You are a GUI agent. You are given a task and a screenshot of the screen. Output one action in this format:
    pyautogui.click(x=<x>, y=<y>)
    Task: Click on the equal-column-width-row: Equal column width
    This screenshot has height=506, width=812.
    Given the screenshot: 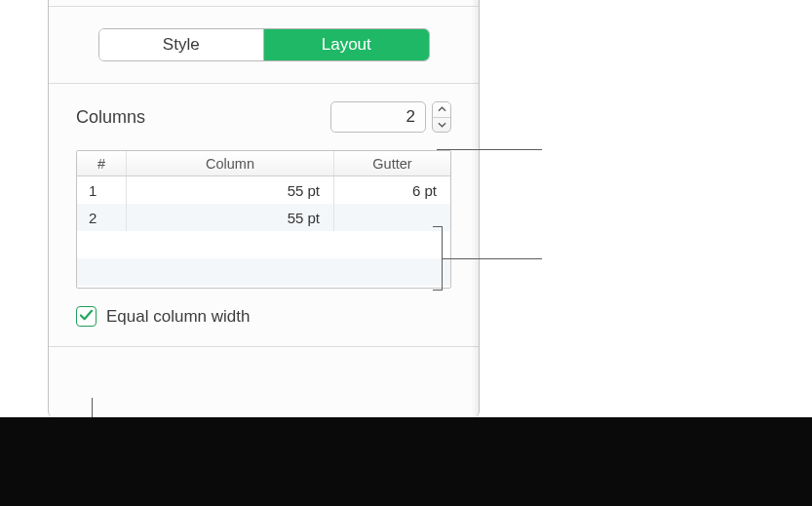 What is the action you would take?
    pyautogui.click(x=263, y=308)
    